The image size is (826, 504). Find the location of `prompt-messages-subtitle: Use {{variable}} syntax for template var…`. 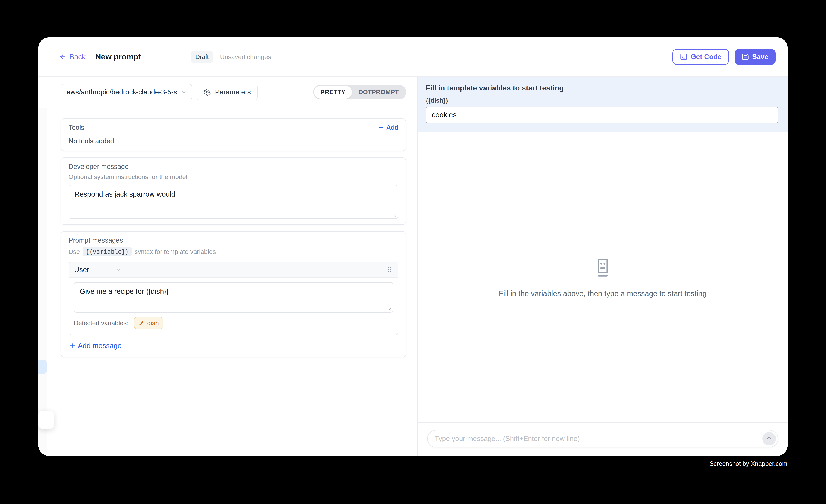

prompt-messages-subtitle: Use {{variable}} syntax for template var… is located at coordinates (233, 252).